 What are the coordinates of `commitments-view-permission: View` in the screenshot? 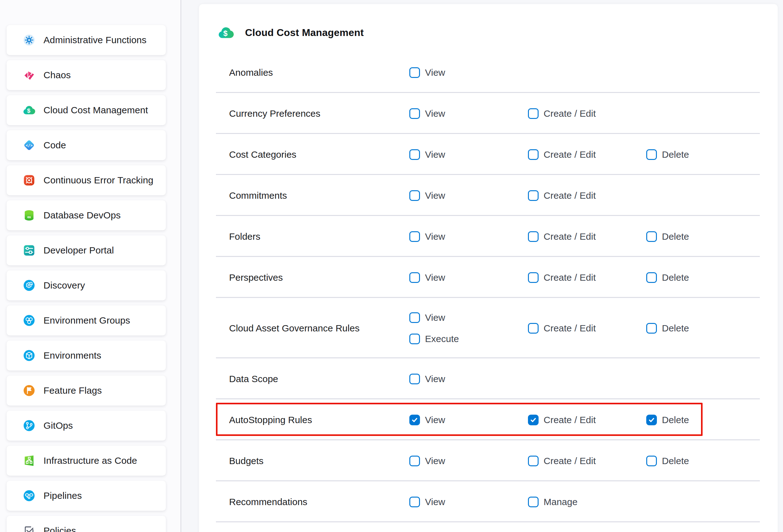 It's located at (427, 195).